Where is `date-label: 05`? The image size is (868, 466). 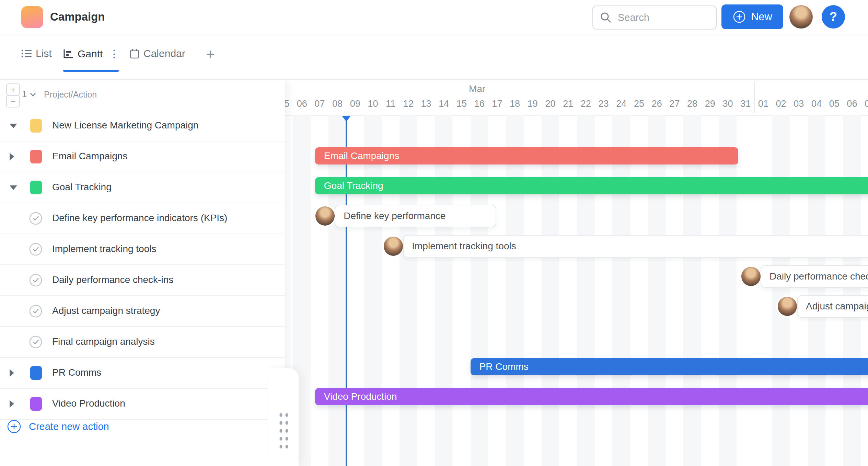 date-label: 05 is located at coordinates (834, 104).